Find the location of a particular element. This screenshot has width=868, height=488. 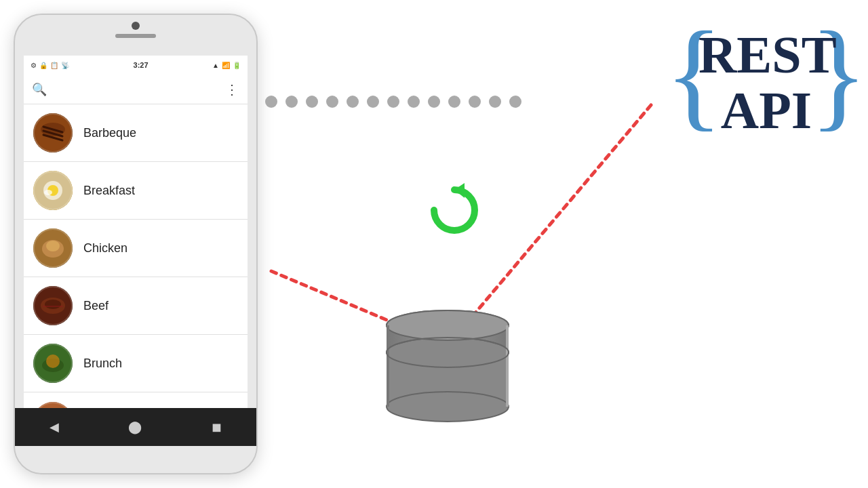

rest-text: REST is located at coordinates (766, 55).